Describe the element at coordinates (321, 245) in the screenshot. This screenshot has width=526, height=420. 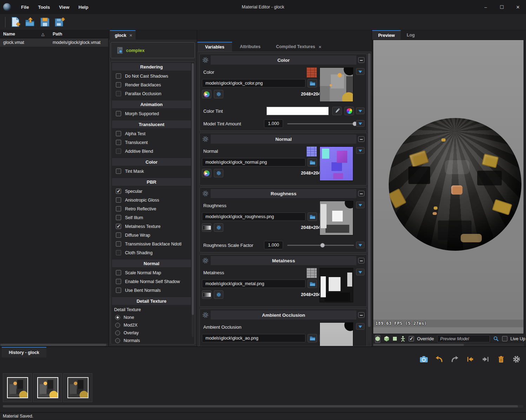
I see `roughness-scale-slider` at that location.